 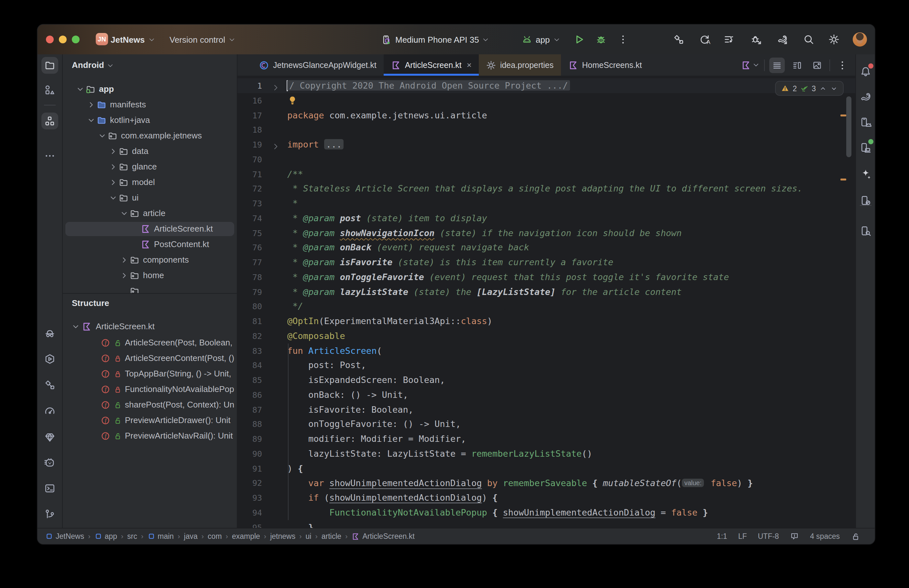 I want to click on warning-stripe-mark, so click(x=843, y=179).